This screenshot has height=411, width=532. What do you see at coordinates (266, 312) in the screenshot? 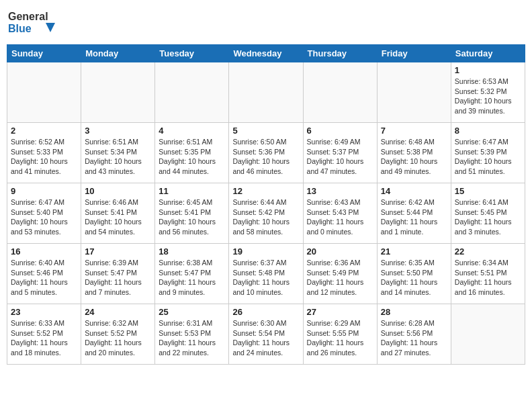
I see `day-number: 26` at bounding box center [266, 312].